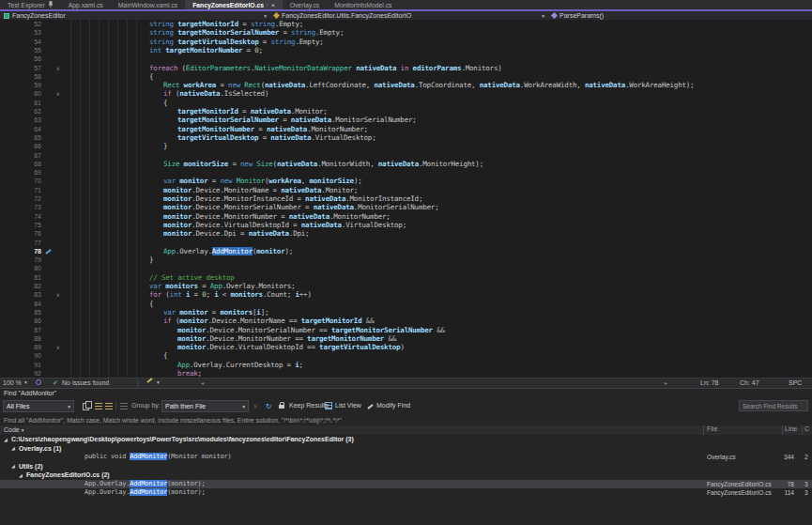  What do you see at coordinates (406, 242) in the screenshot?
I see `code-line-77: 77` at bounding box center [406, 242].